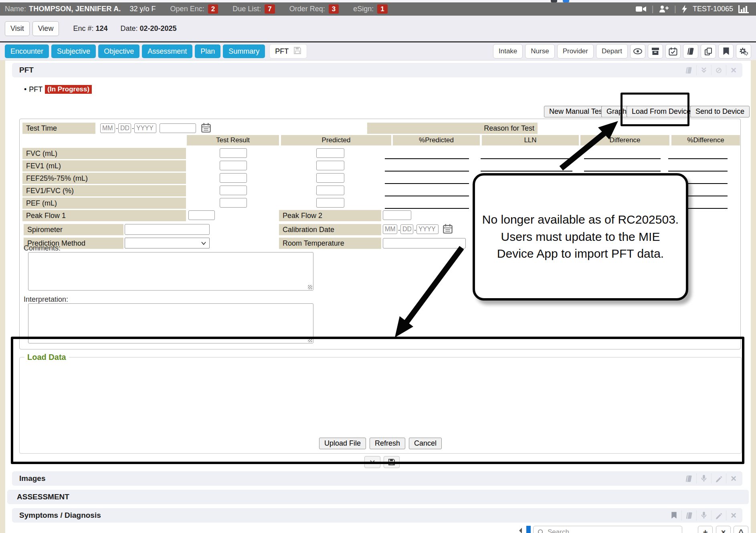  Describe the element at coordinates (208, 51) in the screenshot. I see `tab-plan: Plan` at that location.